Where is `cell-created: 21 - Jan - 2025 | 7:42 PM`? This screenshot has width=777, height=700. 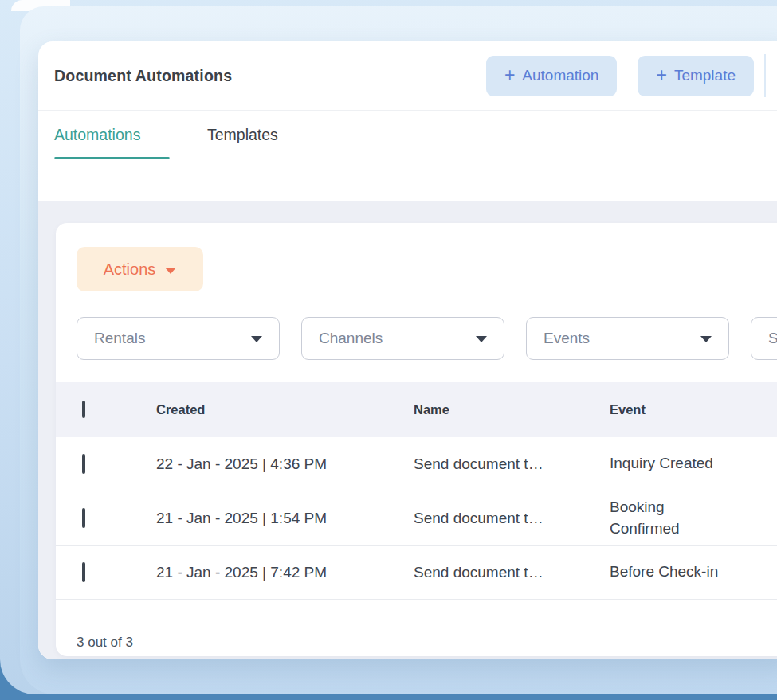 cell-created: 21 - Jan - 2025 | 7:42 PM is located at coordinates (285, 573).